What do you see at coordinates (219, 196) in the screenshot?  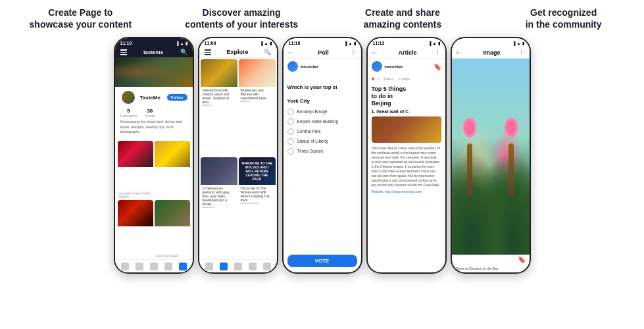 I see `explore-cap-text-3: Contemporary bedroom with gray floor, gr…` at bounding box center [219, 196].